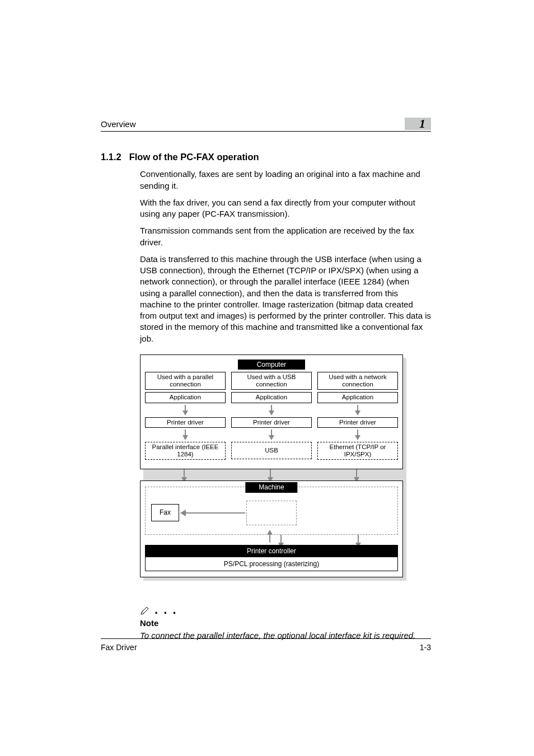 This screenshot has width=534, height=756. Describe the element at coordinates (266, 124) in the screenshot. I see `page-header: Overview 1` at that location.